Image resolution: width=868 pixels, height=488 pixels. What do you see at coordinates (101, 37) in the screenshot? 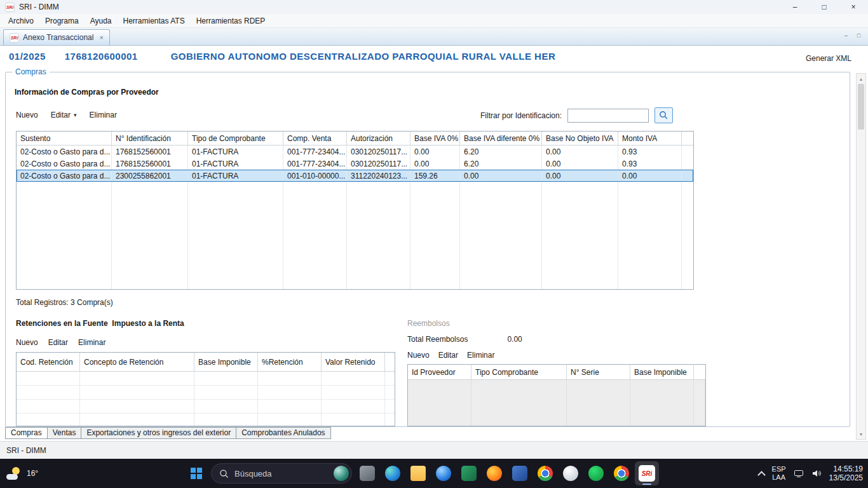
I see `tab-close-icon: ×` at bounding box center [101, 37].